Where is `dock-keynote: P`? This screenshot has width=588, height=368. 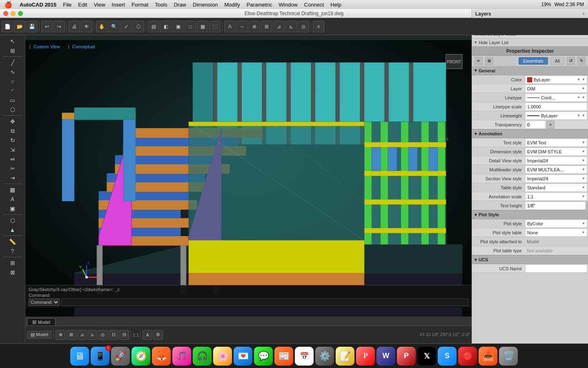 dock-keynote: P is located at coordinates (406, 356).